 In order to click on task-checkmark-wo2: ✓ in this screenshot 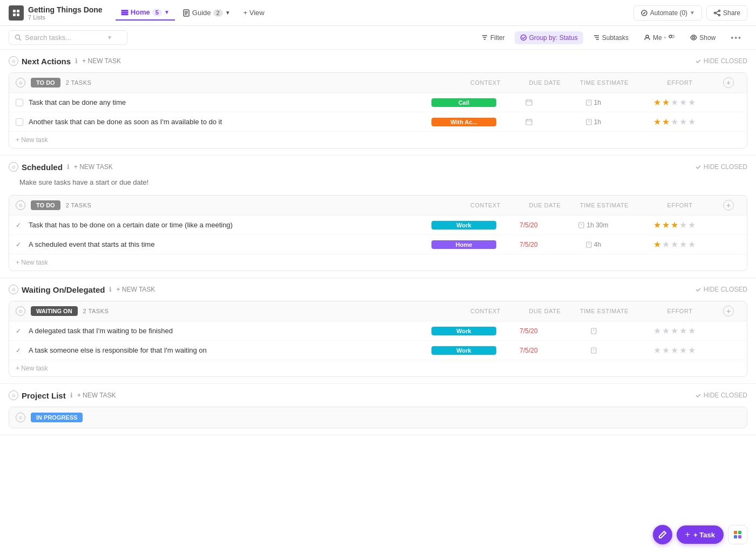, I will do `click(19, 350)`.